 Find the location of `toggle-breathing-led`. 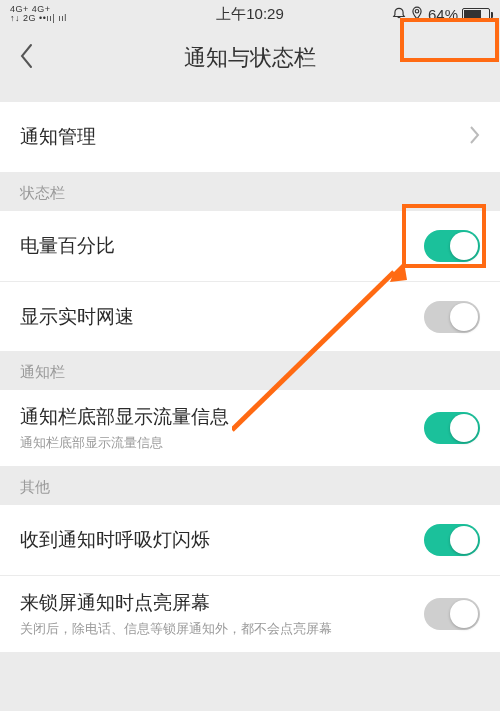

toggle-breathing-led is located at coordinates (452, 540).